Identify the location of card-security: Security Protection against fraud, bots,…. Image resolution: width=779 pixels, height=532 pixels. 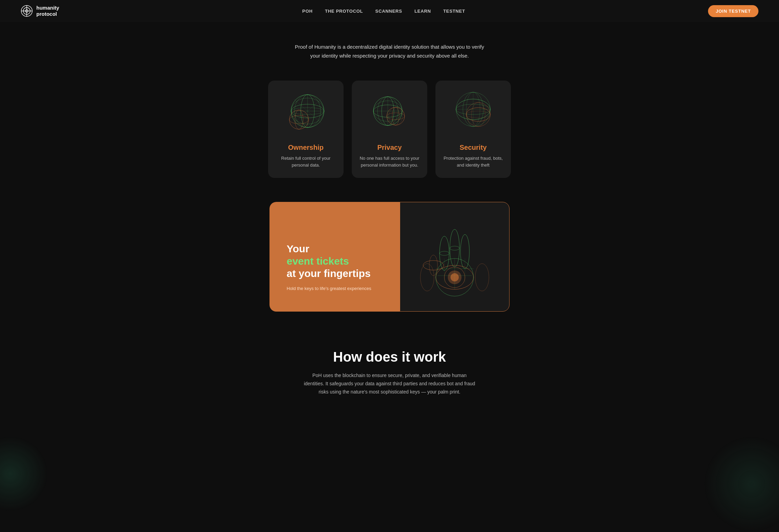
(473, 129).